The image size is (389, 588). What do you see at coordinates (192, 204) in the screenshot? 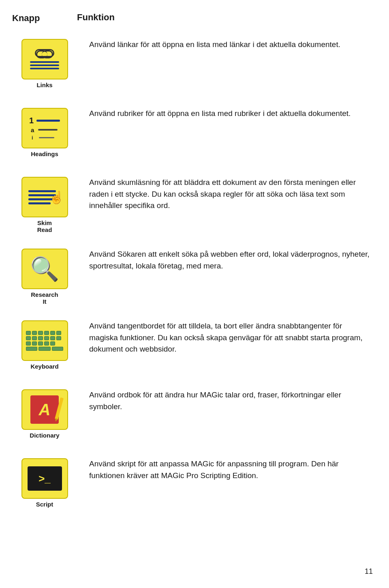
I see `row-skimread: ☝ SkimRead Använd skumläsning för att bl…` at bounding box center [192, 204].